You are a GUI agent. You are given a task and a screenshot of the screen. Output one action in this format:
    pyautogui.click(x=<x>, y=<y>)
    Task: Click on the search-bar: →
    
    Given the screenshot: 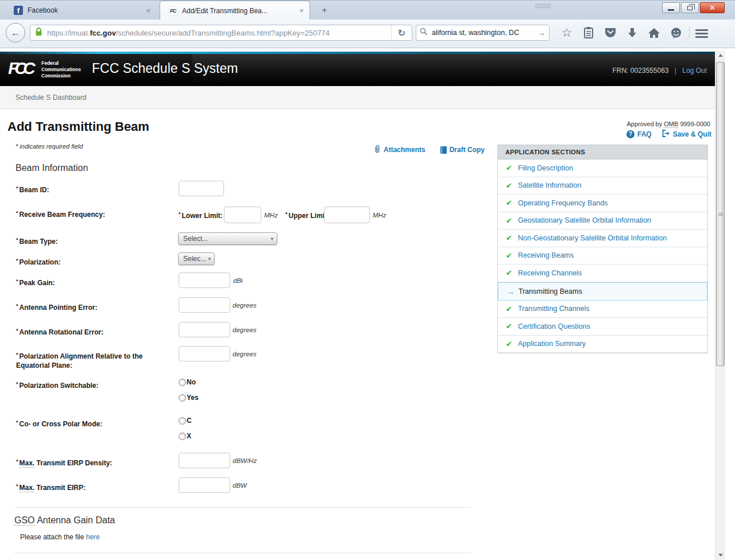 What is the action you would take?
    pyautogui.click(x=482, y=33)
    